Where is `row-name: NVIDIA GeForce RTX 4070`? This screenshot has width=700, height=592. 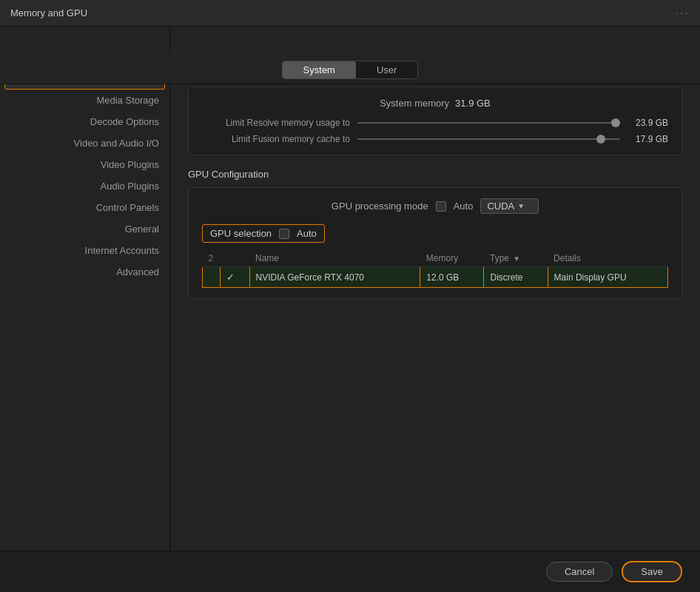
row-name: NVIDIA GeForce RTX 4070 is located at coordinates (334, 278).